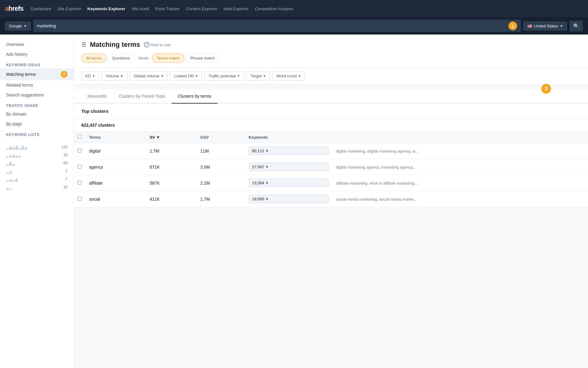 This screenshot has height=368, width=588. Describe the element at coordinates (162, 76) in the screenshot. I see `filter-global-volume-caret-icon: ▼` at that location.